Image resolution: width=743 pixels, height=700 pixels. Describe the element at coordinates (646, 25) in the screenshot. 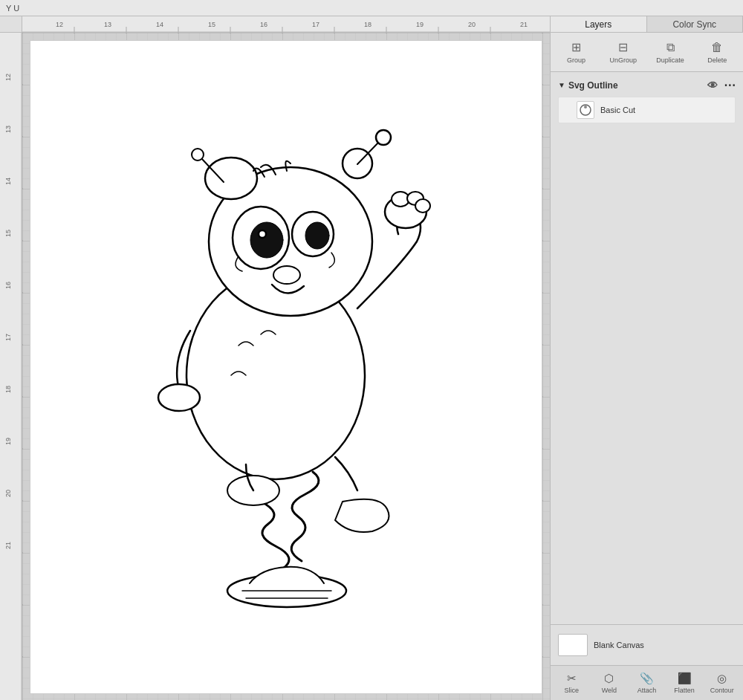

I see `panel-tabs: Layers Color Sync` at that location.